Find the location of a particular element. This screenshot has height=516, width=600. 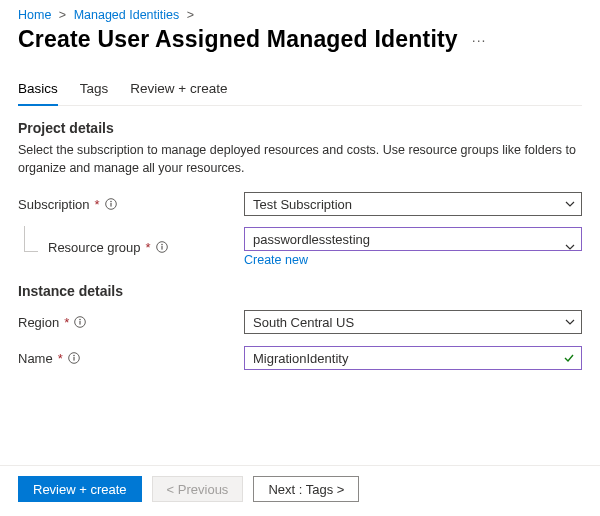

region-label: Region * is located at coordinates (131, 322).